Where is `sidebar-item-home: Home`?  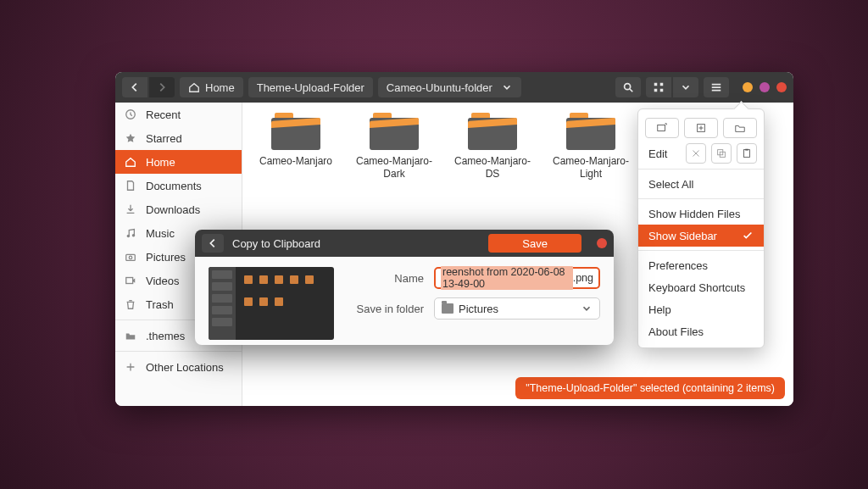
sidebar-item-home: Home is located at coordinates (178, 162).